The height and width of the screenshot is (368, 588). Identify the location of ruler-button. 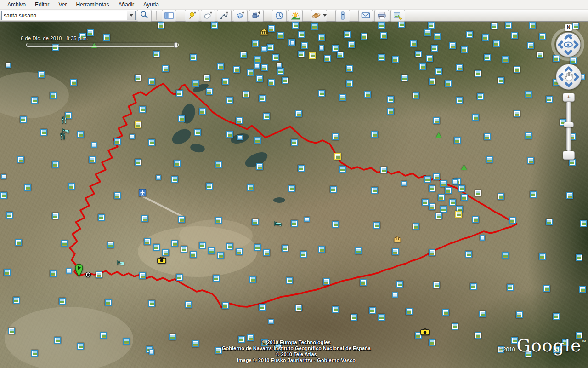
(343, 16).